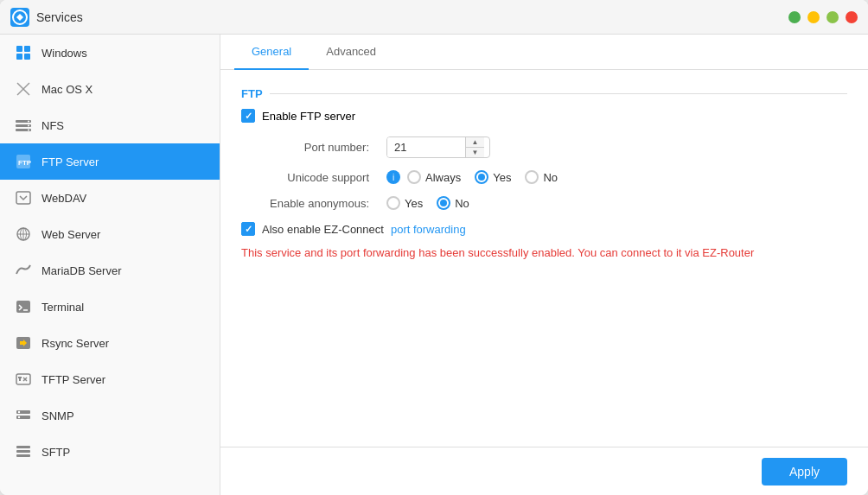  What do you see at coordinates (75, 344) in the screenshot?
I see `sidebar-label-rsync: Rsync Server` at bounding box center [75, 344].